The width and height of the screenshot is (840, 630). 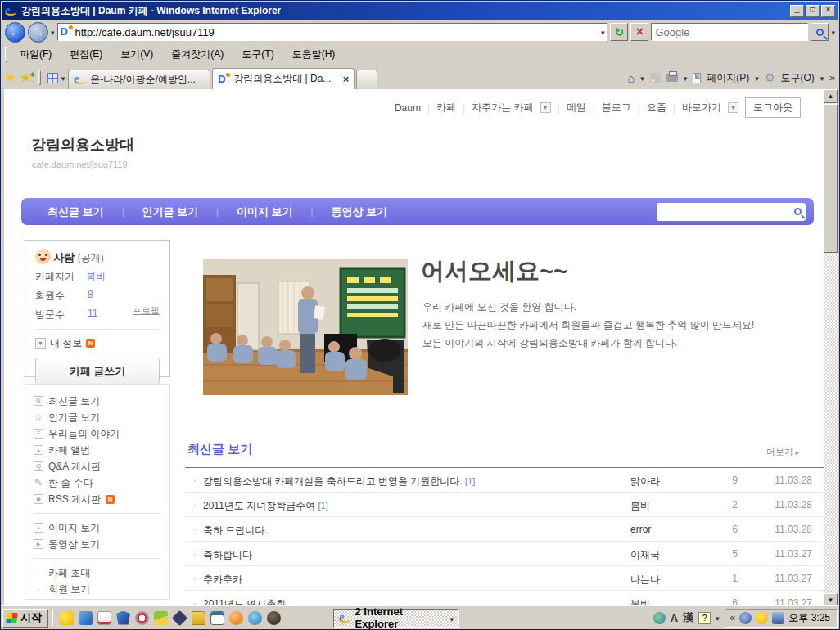 I want to click on link-mail: 메일, so click(x=576, y=108).